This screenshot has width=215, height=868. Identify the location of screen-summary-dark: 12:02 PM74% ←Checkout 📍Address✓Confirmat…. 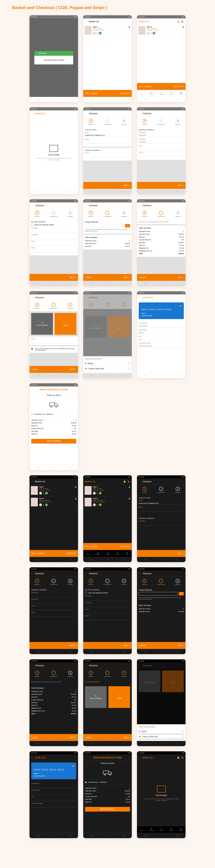
(54, 703).